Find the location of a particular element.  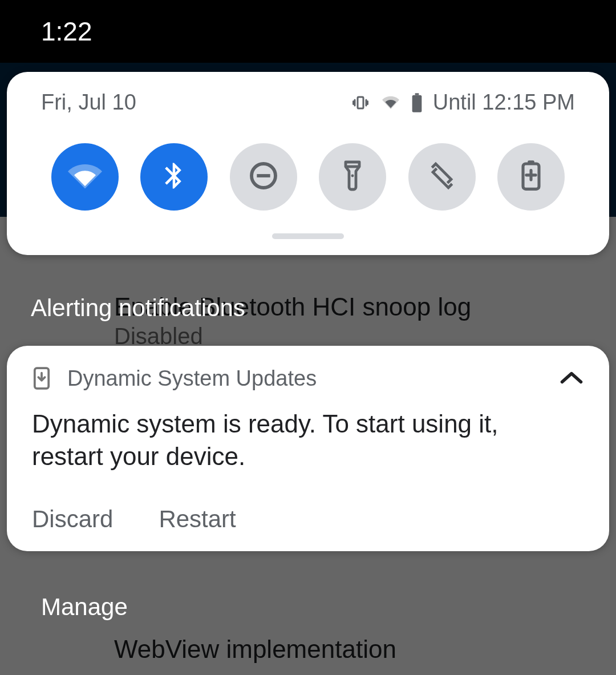

wifi-status-icon is located at coordinates (391, 103).